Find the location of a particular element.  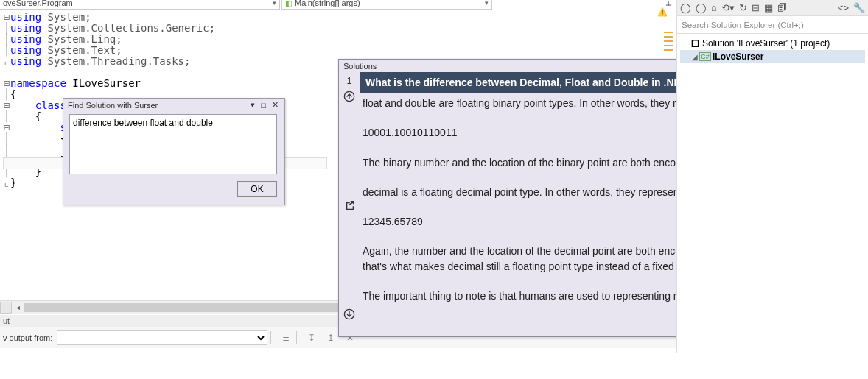

solution-tree: 🞏 Solution 'ILoveSurser' (1 project) ◢ C… is located at coordinates (772, 50).